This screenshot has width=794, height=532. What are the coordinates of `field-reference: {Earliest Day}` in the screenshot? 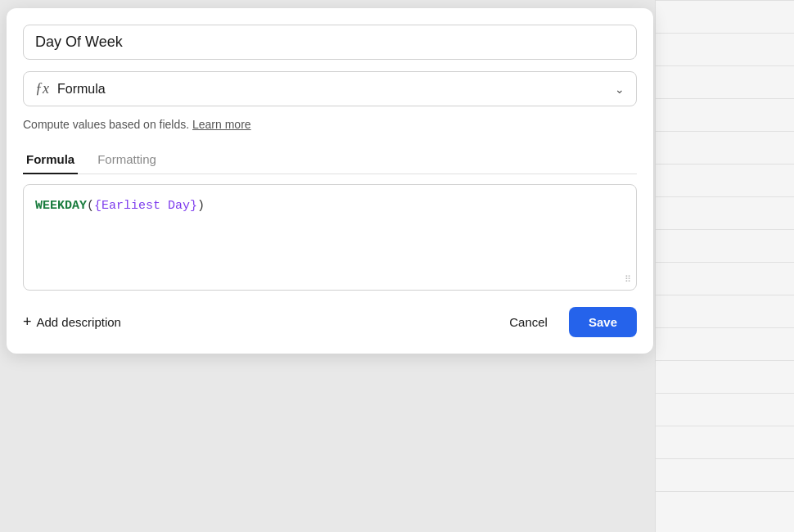 It's located at (146, 206).